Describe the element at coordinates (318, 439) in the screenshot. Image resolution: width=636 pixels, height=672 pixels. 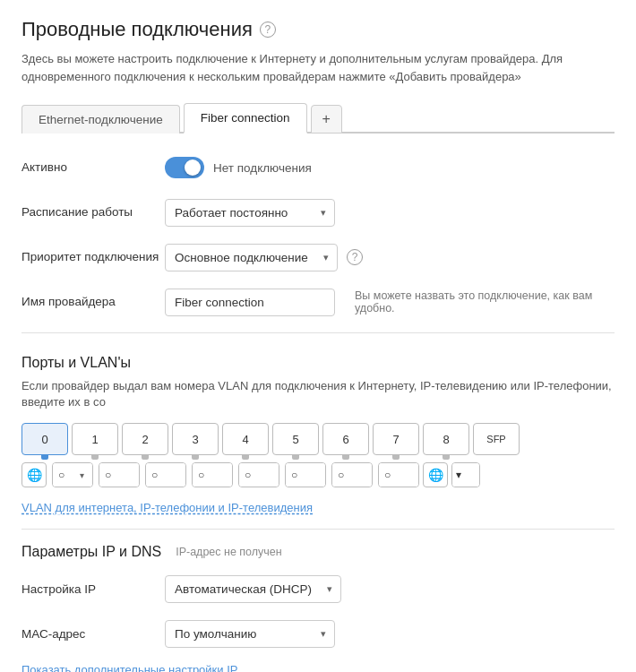
I see `ports-top-row: 0 1 2 3 4` at that location.